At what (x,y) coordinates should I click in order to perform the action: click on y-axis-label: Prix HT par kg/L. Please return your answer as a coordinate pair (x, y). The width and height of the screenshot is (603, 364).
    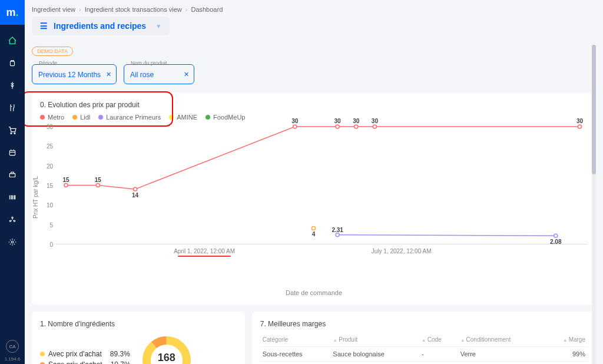
    Looking at the image, I should click on (35, 197).